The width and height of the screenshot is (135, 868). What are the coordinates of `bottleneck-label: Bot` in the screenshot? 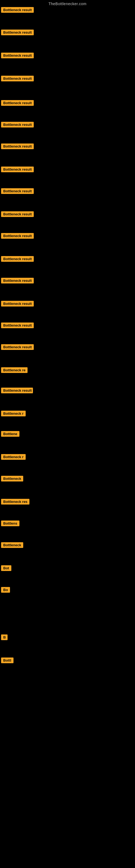 It's located at (6, 568).